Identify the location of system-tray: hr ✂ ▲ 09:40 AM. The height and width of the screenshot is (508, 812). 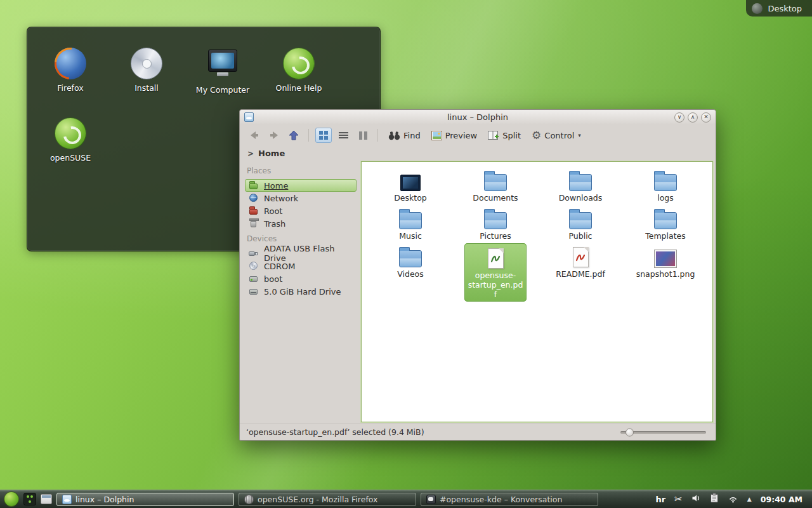
(732, 499).